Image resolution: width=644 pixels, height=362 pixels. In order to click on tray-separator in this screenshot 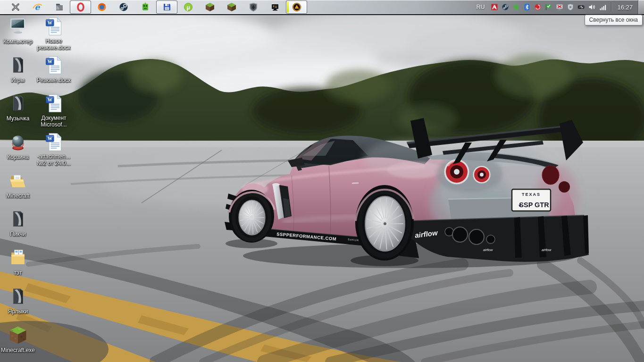, I will do `click(611, 7)`.